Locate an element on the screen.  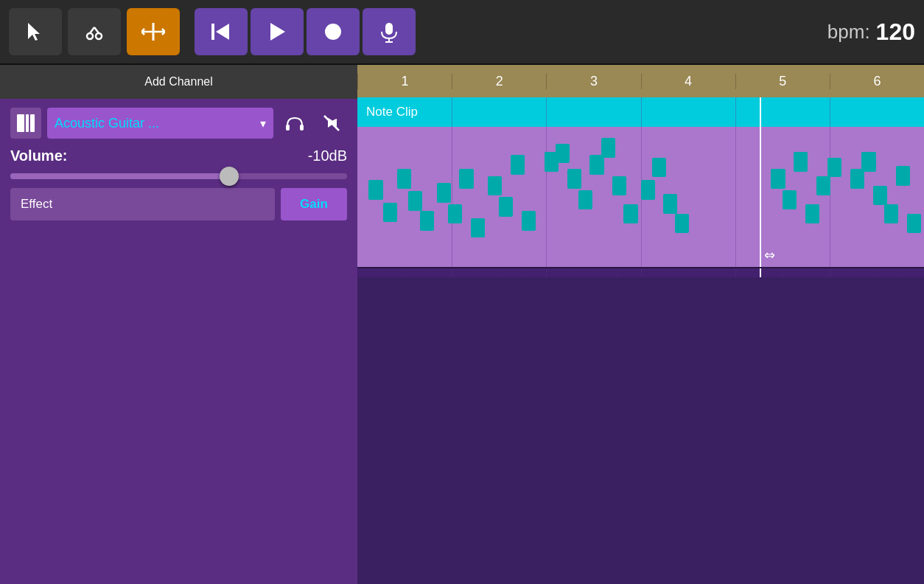
piano-row is located at coordinates (641, 277).